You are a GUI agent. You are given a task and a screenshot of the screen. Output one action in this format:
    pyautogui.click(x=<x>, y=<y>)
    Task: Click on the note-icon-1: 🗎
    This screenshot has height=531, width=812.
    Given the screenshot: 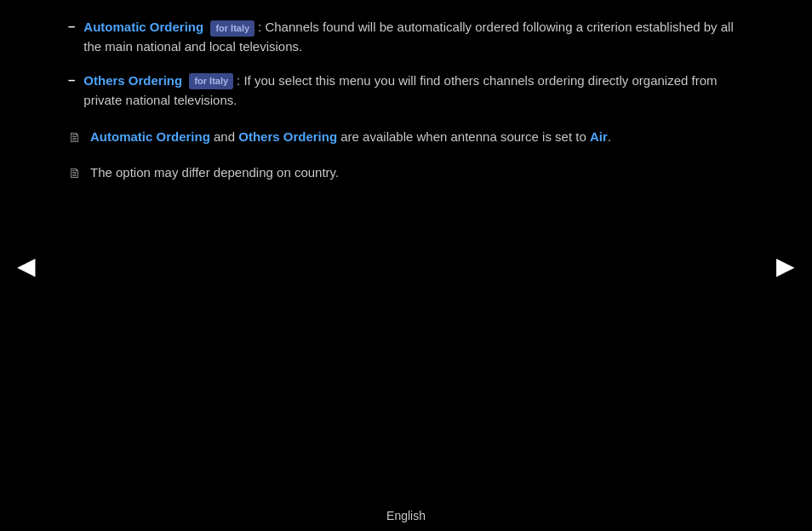 What is the action you would take?
    pyautogui.click(x=75, y=138)
    